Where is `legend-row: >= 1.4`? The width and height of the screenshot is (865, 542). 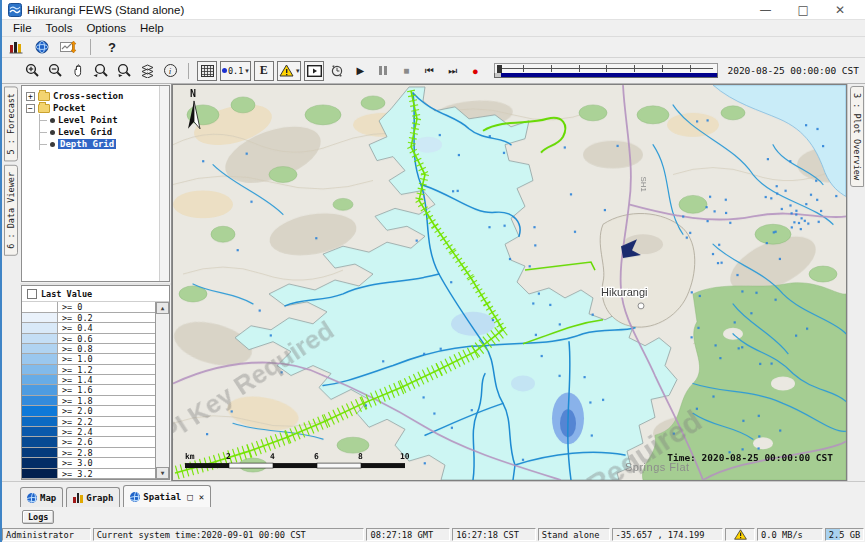 legend-row: >= 1.4 is located at coordinates (88, 380).